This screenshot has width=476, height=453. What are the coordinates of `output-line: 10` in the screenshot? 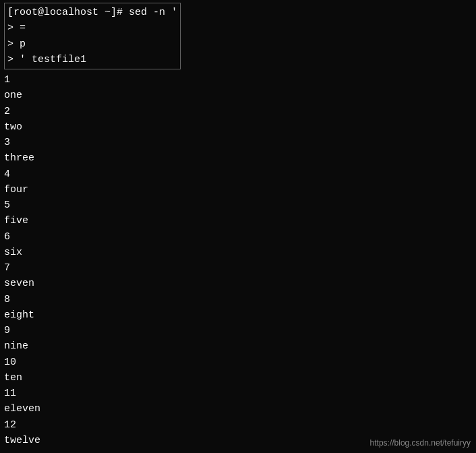 It's located at (238, 363).